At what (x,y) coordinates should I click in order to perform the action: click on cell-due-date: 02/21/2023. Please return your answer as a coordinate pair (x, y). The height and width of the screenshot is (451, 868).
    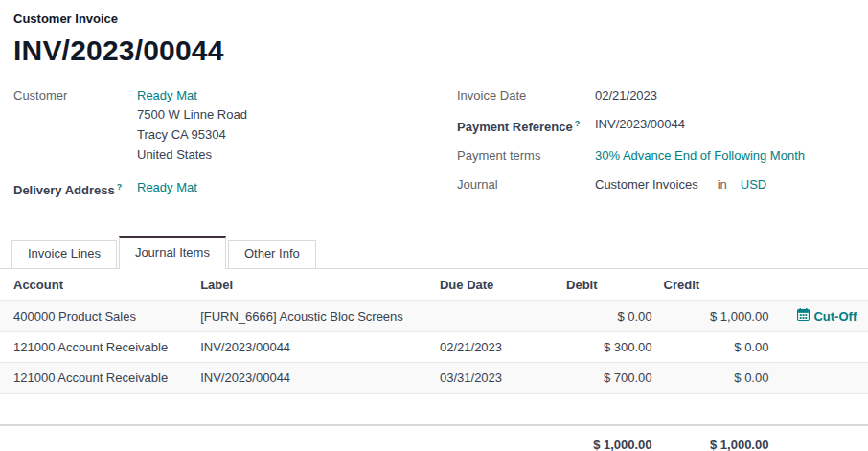
    Looking at the image, I should click on (497, 348).